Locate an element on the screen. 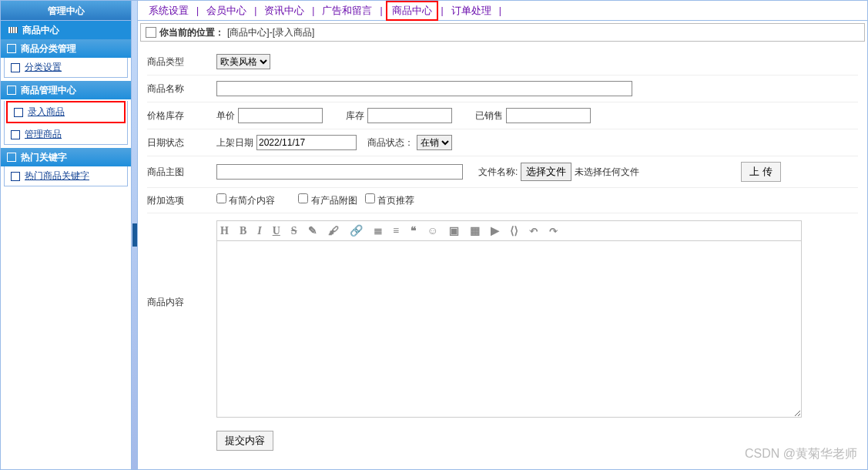  select-status: 在销 is located at coordinates (434, 143).